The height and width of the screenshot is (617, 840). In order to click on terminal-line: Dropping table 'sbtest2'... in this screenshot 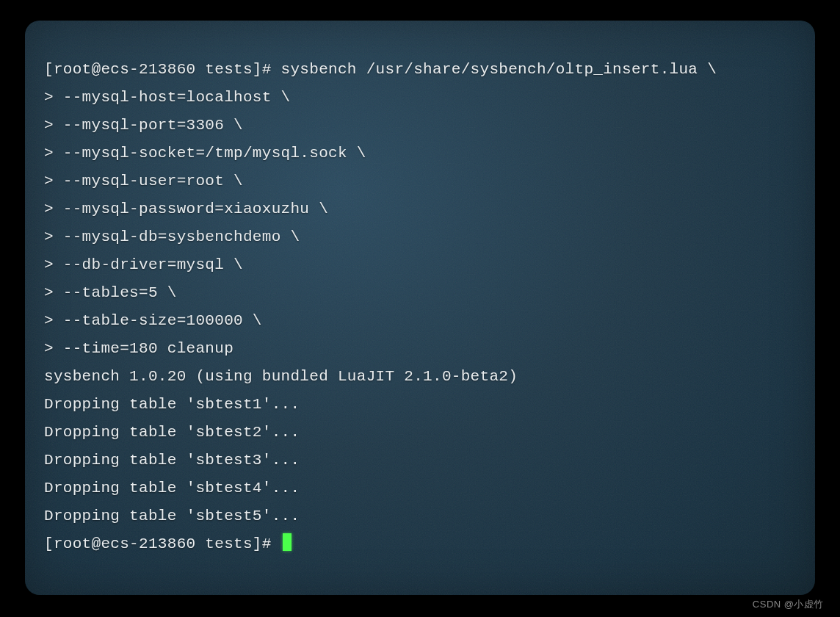, I will do `click(420, 433)`.